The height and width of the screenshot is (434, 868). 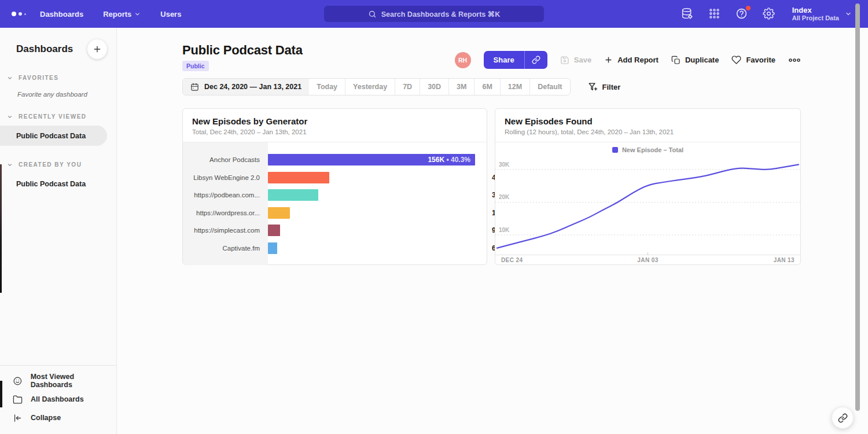 I want to click on card-title: New Episodes by Generator, so click(x=334, y=122).